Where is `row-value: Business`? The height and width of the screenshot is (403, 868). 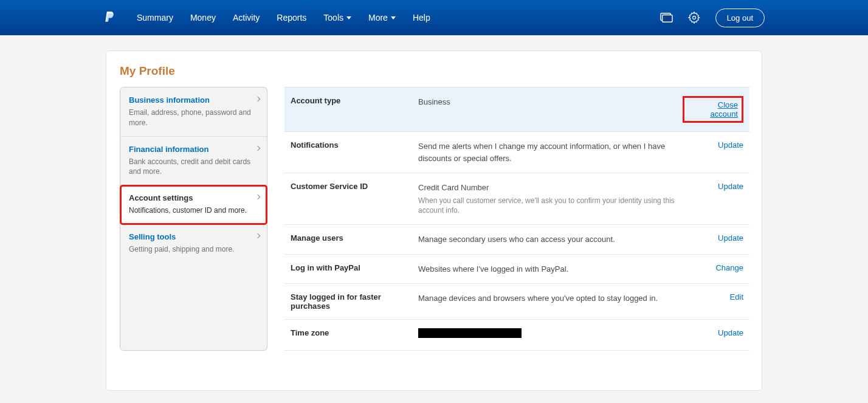
row-value: Business is located at coordinates (551, 102).